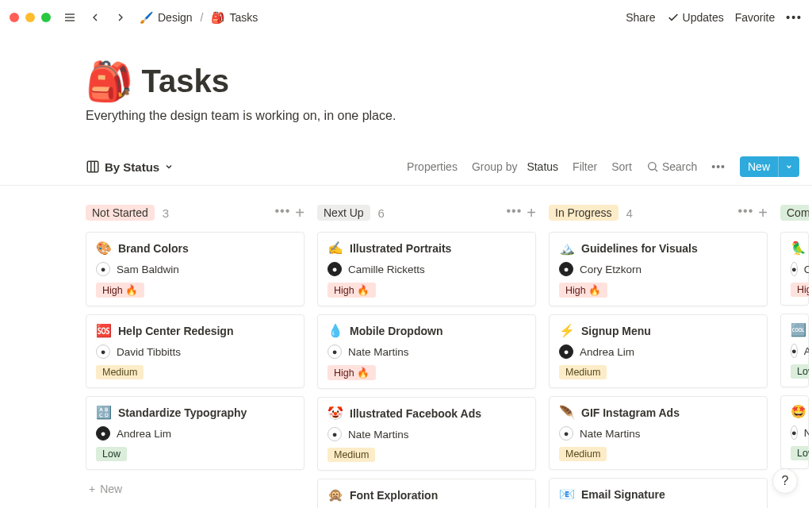 This screenshot has height=508, width=812. What do you see at coordinates (789, 167) in the screenshot?
I see `chevron-down-icon` at bounding box center [789, 167].